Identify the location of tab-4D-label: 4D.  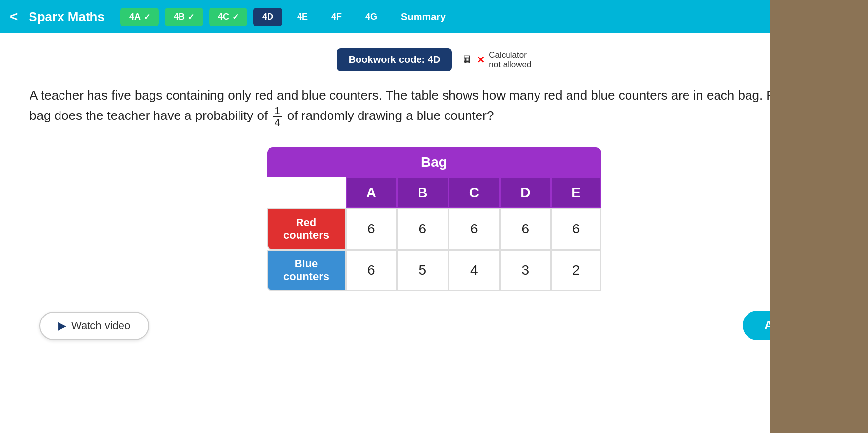
(268, 17).